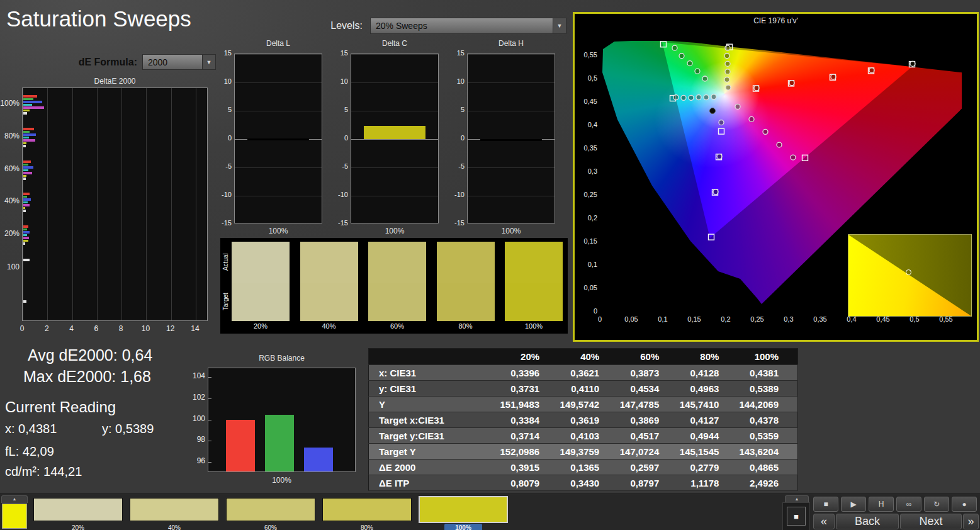 The image size is (980, 530). Describe the element at coordinates (588, 389) in the screenshot. I see `table-cell: 0,4110` at that location.